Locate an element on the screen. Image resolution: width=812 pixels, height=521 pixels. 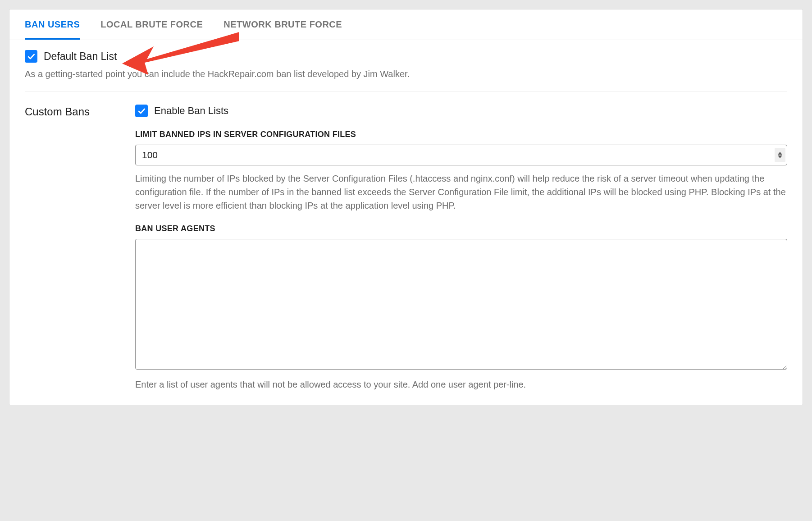
default-ban-checkbox is located at coordinates (31, 56).